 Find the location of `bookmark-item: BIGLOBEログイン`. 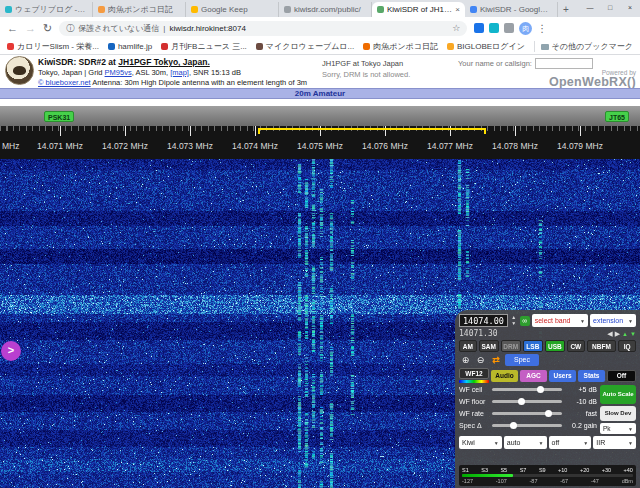

bookmark-item: BIGLOBEログイン is located at coordinates (486, 46).